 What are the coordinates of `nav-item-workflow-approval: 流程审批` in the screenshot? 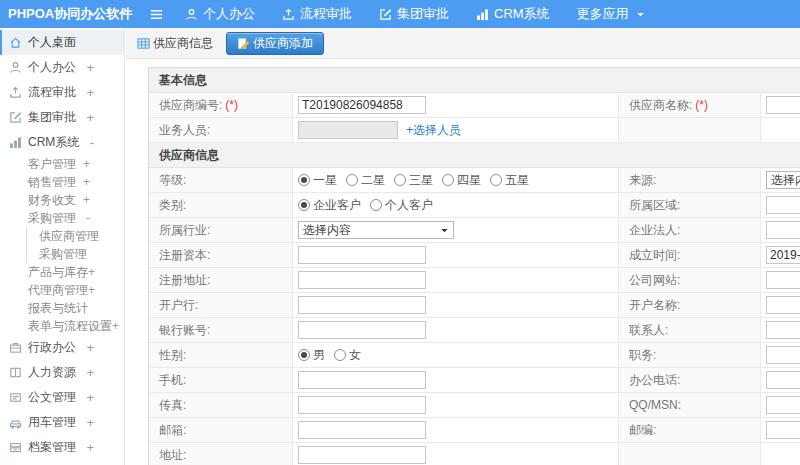 It's located at (317, 14).